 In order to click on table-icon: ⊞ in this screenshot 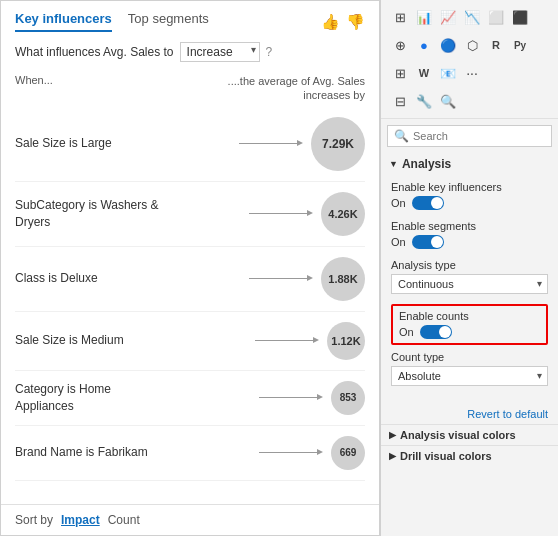, I will do `click(400, 73)`.